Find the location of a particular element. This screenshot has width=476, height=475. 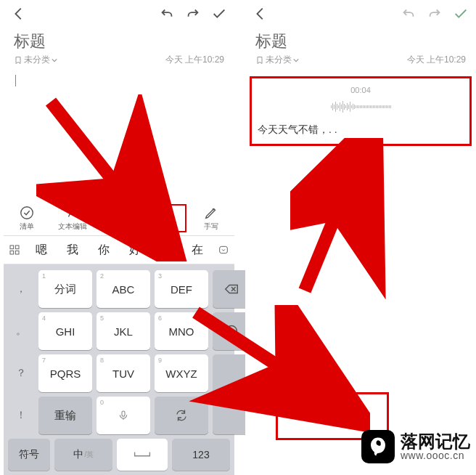

key-exclaim: ！ is located at coordinates (21, 415).